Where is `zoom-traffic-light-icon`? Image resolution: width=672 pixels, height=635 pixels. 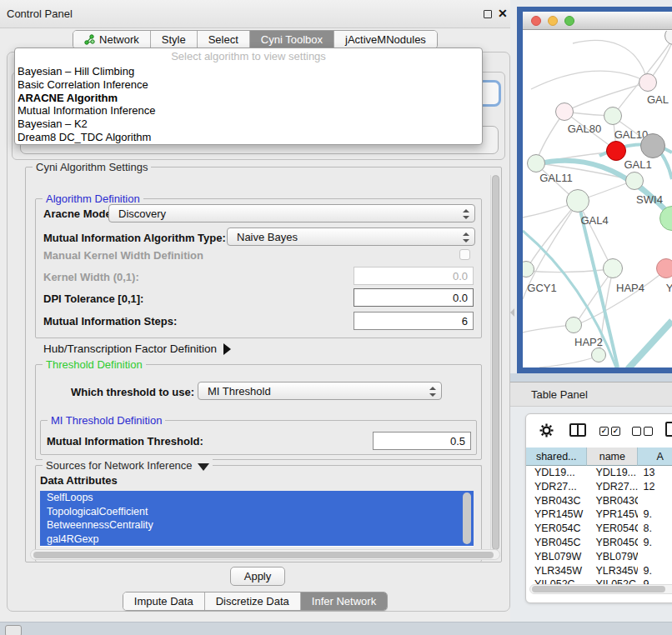
zoom-traffic-light-icon is located at coordinates (569, 21).